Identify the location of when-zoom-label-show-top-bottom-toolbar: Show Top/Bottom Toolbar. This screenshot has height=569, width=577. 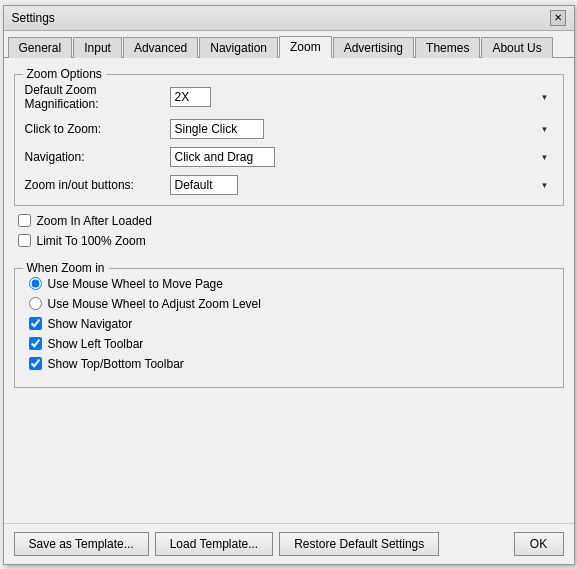
(116, 364).